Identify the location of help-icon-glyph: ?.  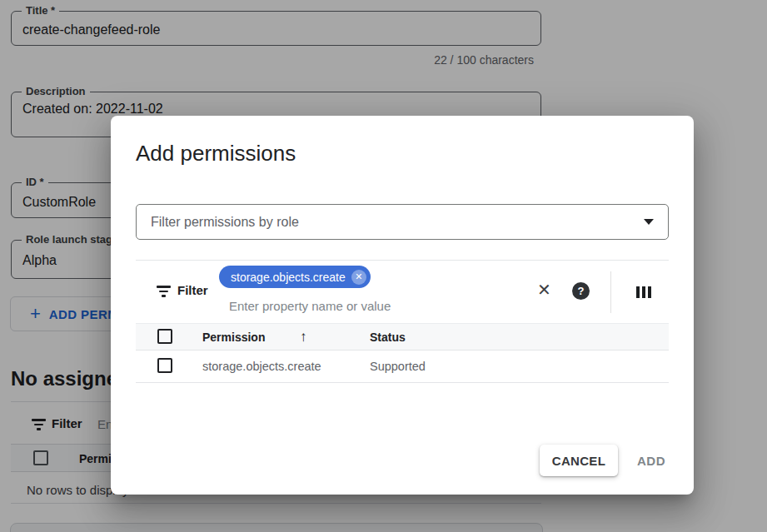
(581, 291).